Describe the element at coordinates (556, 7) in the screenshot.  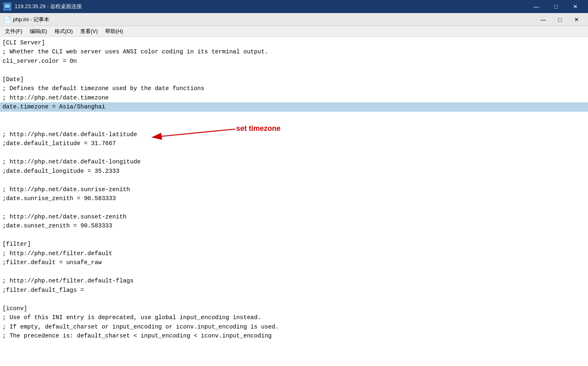
I see `rdp-controls: — □ ✕` at that location.